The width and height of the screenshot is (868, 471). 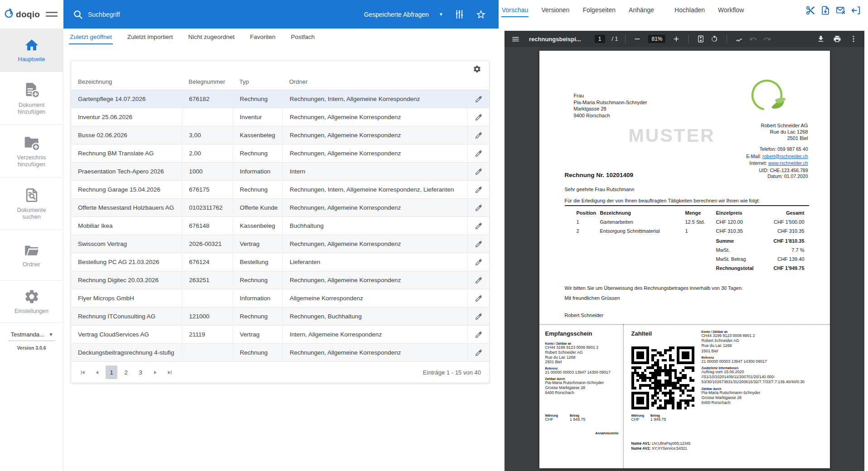 What do you see at coordinates (141, 372) in the screenshot?
I see `page-button-3: 3` at bounding box center [141, 372].